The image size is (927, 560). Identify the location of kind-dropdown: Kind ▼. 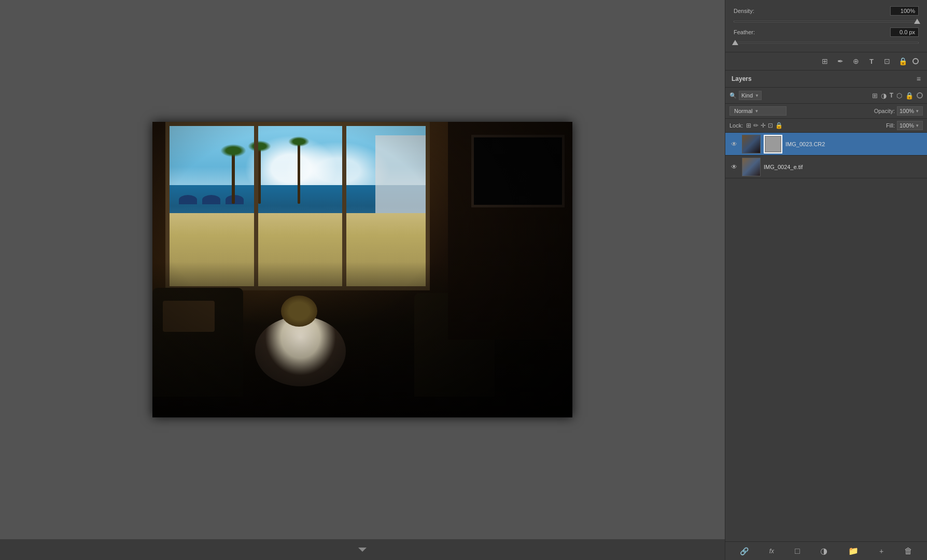
(750, 95).